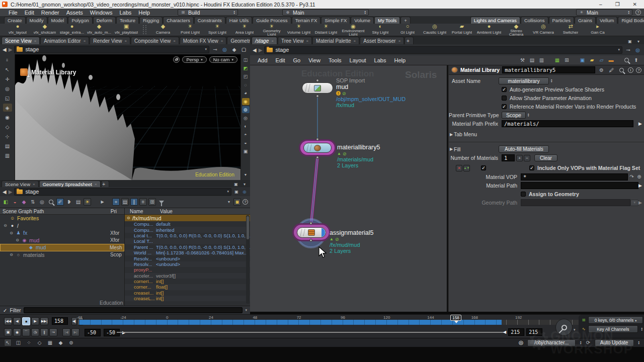  Describe the element at coordinates (246, 126) in the screenshot. I see `shadows-icon: ◐` at that location.